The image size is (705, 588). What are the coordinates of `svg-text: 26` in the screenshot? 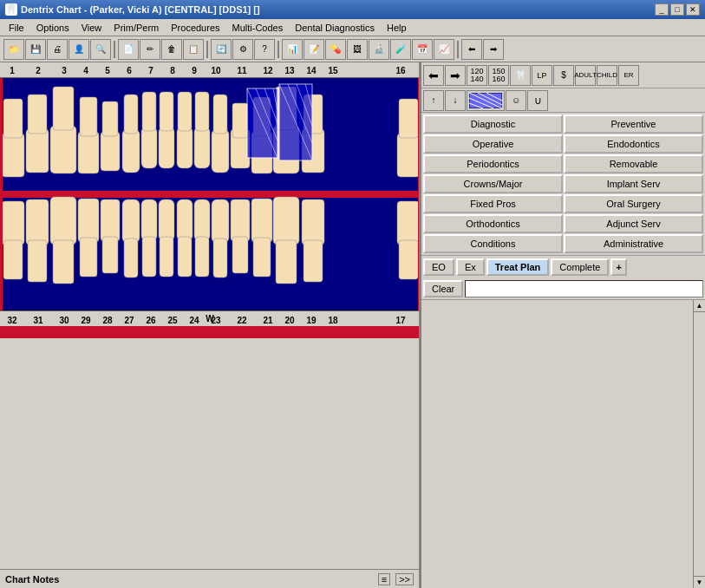 It's located at (151, 321).